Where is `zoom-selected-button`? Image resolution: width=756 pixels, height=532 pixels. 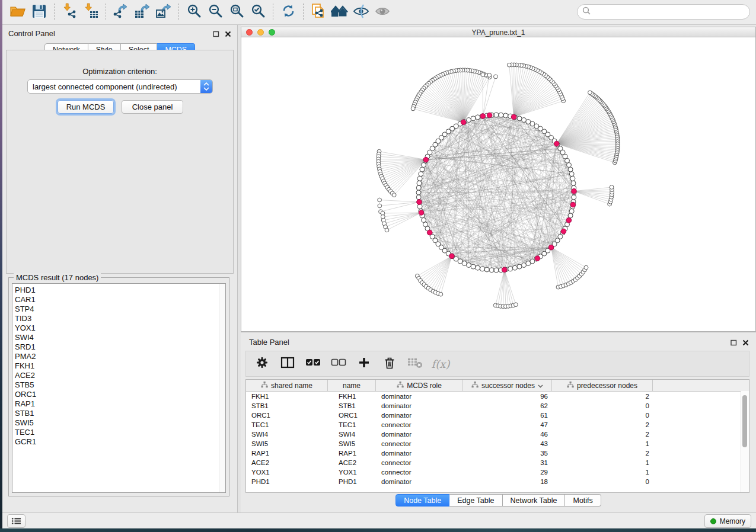
zoom-selected-button is located at coordinates (258, 12).